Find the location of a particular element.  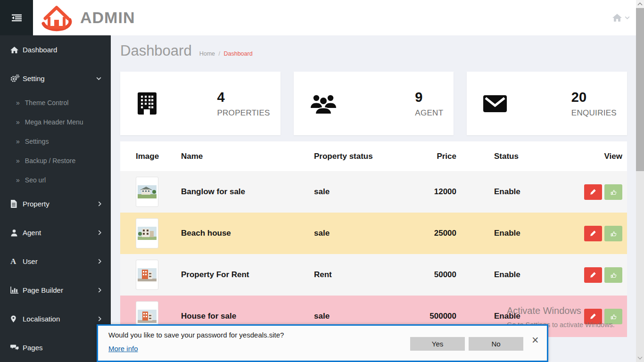

sidebar-subitem-settings: » Settings is located at coordinates (56, 141).